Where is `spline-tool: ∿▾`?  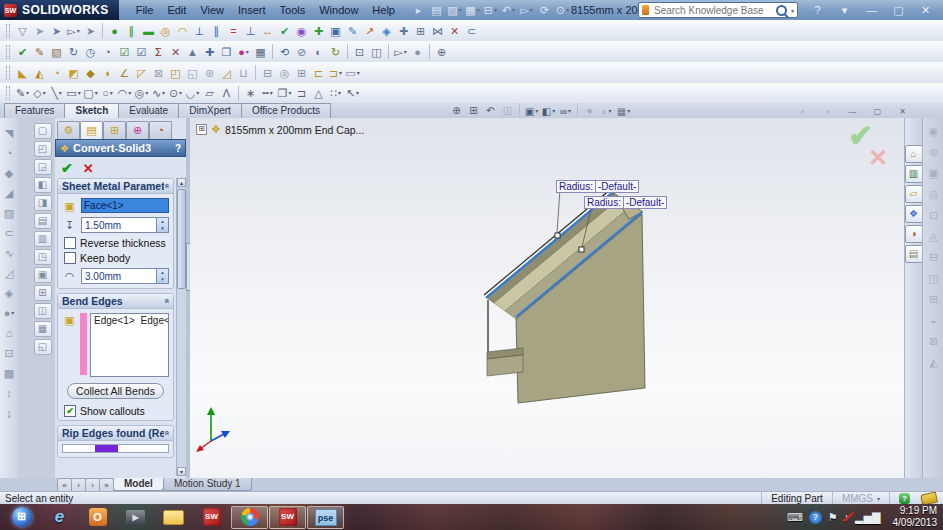
spline-tool: ∿▾ is located at coordinates (158, 93).